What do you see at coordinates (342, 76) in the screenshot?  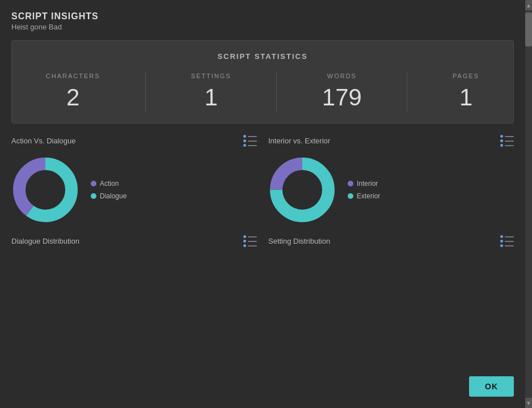 I see `stat-words-label: WORDS` at bounding box center [342, 76].